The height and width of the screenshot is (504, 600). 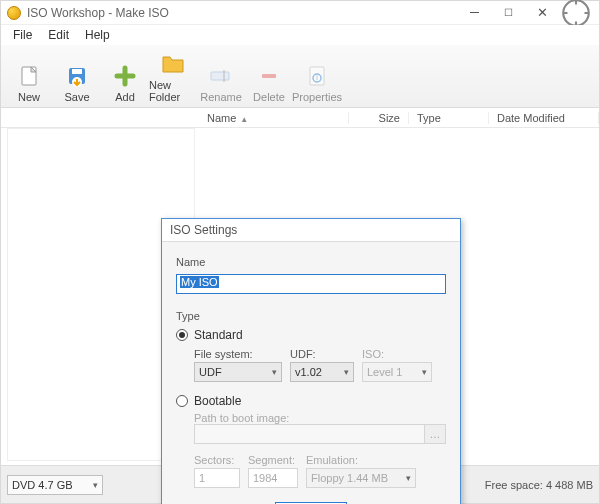 I want to click on radio-bootable: Bootable, so click(x=311, y=401).